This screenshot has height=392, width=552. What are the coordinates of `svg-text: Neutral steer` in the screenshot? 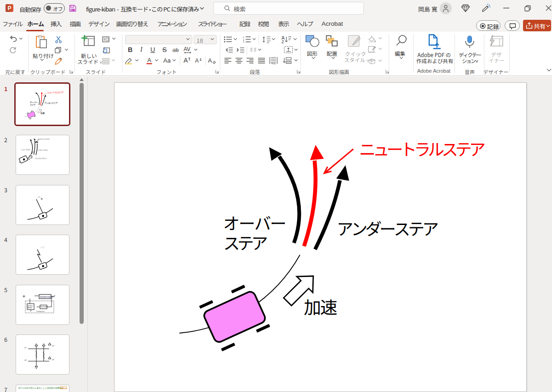 It's located at (44, 139).